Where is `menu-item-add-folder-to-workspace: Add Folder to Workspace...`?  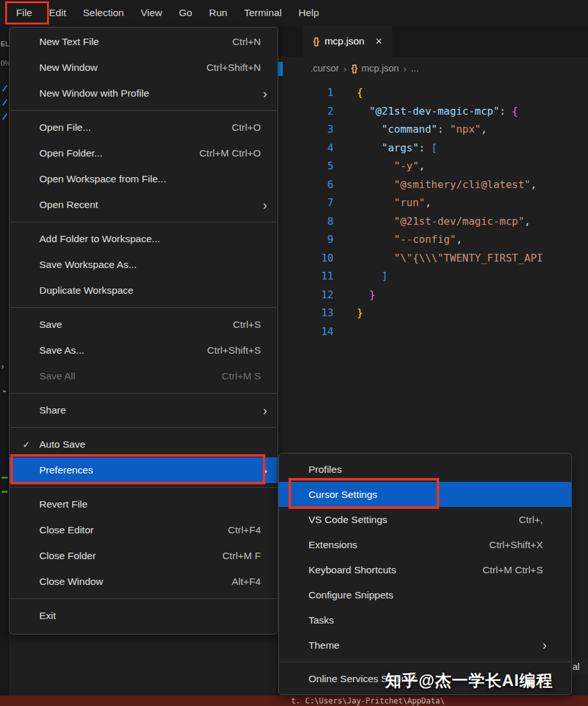 menu-item-add-folder-to-workspace: Add Folder to Workspace... is located at coordinates (144, 239).